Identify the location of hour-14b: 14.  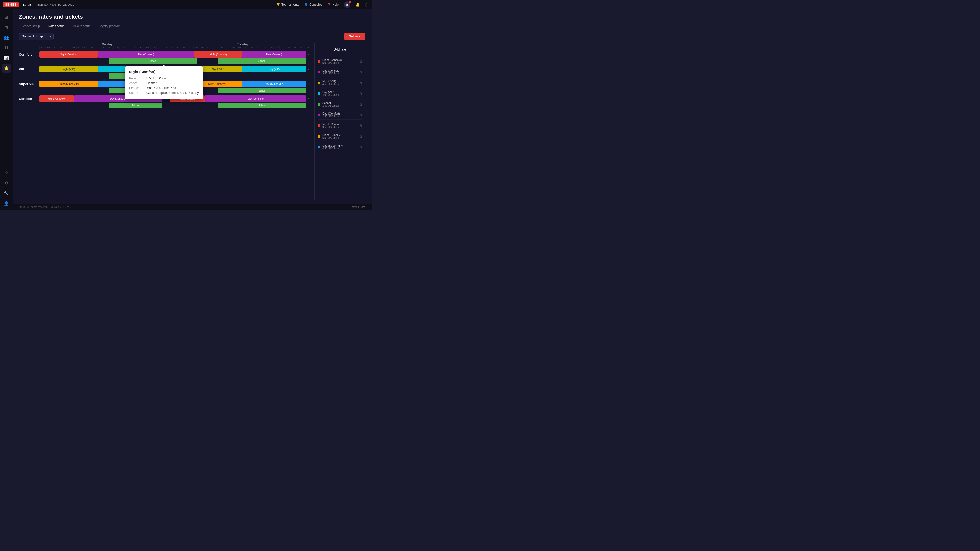
(270, 47).